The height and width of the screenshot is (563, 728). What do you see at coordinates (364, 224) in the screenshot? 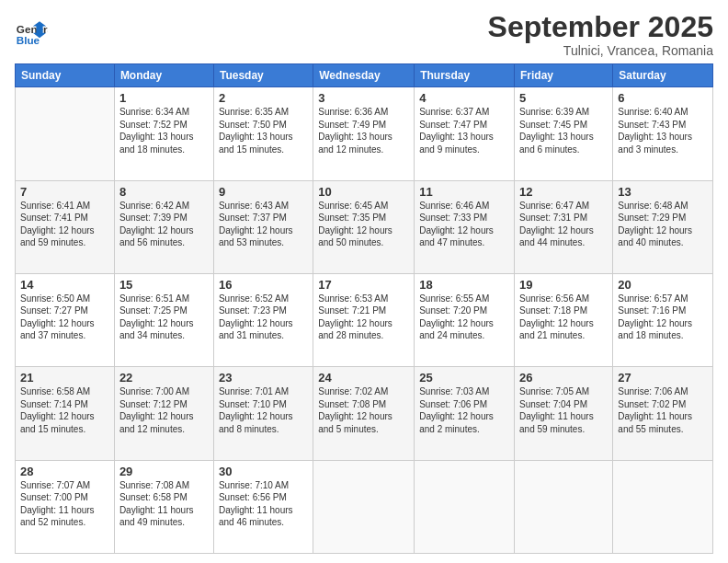
I see `cell-content: Sunrise: 6:45 AM Sunset: 7:35 PM Dayligh…` at bounding box center [364, 224].